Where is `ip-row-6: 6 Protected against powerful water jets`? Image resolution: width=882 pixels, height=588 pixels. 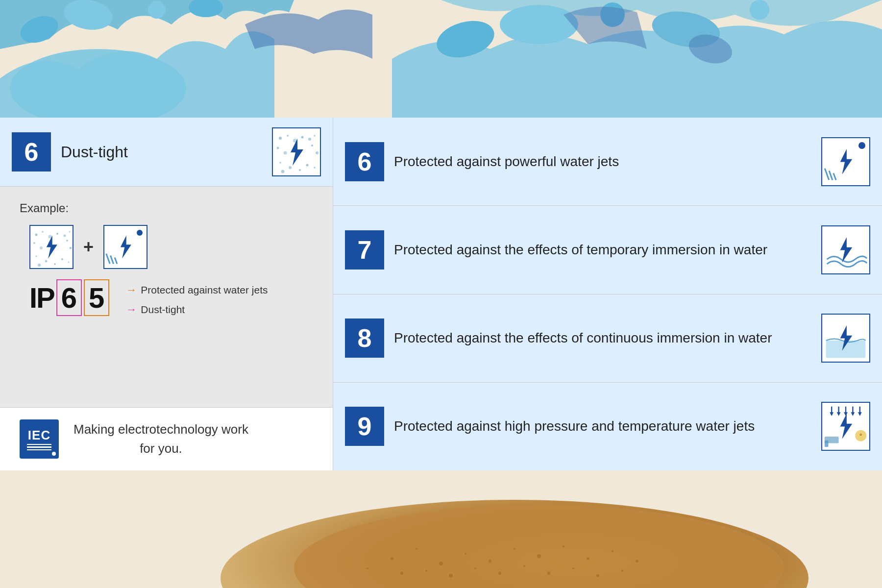
ip-row-6: 6 Protected against powerful water jets is located at coordinates (608, 162).